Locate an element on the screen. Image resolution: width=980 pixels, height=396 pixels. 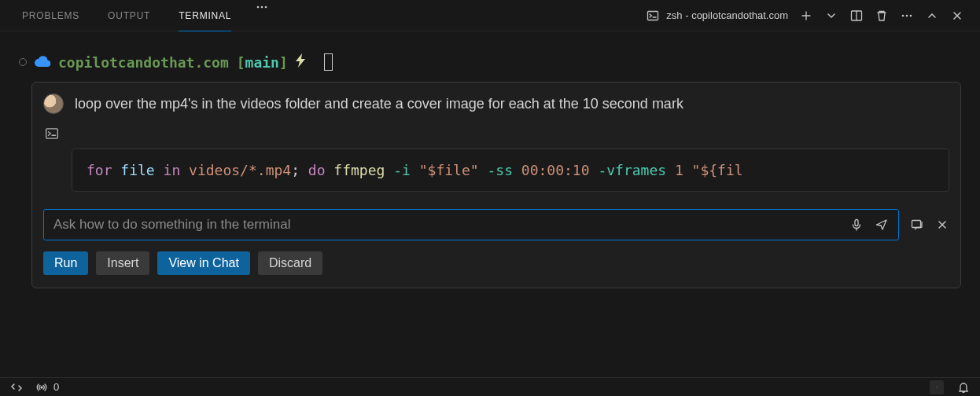
close-inline-chat is located at coordinates (942, 225).